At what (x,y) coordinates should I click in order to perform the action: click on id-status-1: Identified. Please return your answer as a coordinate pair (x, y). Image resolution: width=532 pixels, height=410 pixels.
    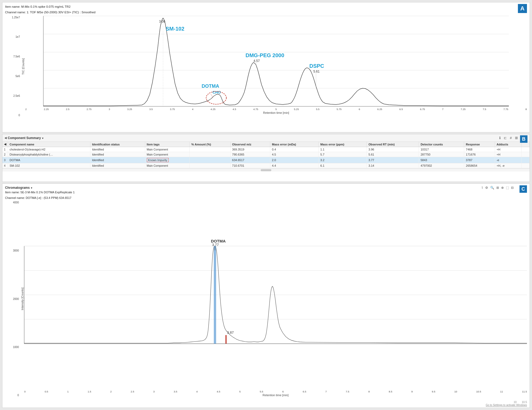
    Looking at the image, I should click on (118, 149).